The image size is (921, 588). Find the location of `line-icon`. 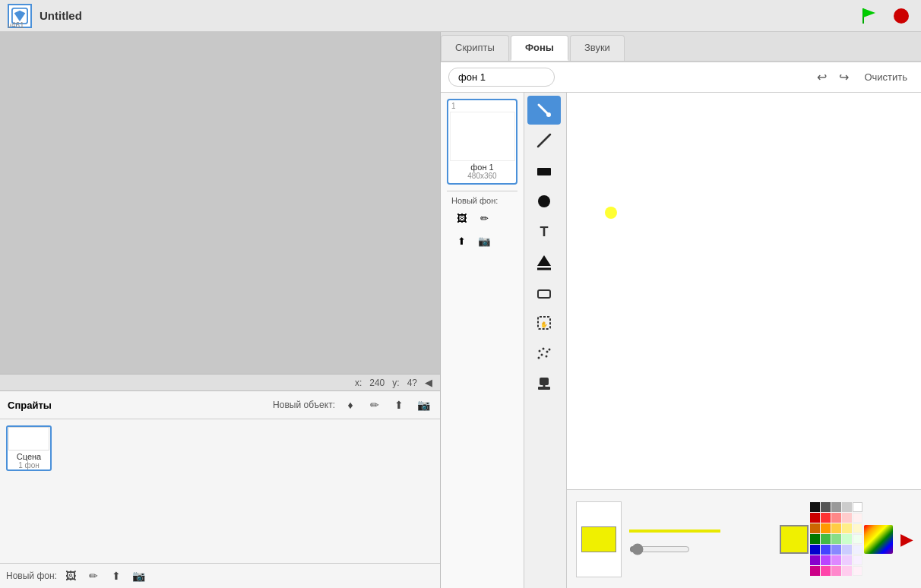

line-icon is located at coordinates (544, 141).